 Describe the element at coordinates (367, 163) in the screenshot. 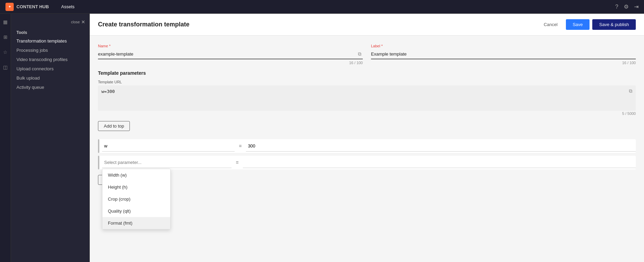

I see `param-row-new: Width (w) Height (h) Crop (crop) Quality…` at that location.